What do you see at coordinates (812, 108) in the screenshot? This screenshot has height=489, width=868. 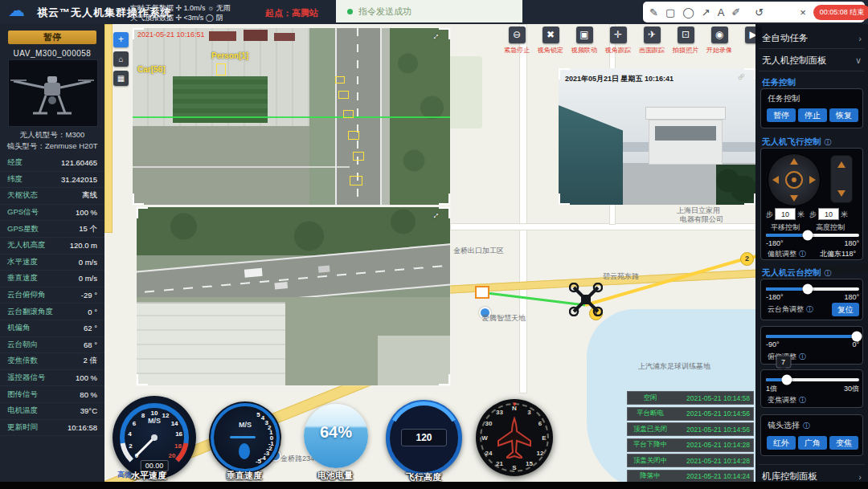 I see `task-control-card: 任务控制 暂停 停止 恢复` at bounding box center [812, 108].